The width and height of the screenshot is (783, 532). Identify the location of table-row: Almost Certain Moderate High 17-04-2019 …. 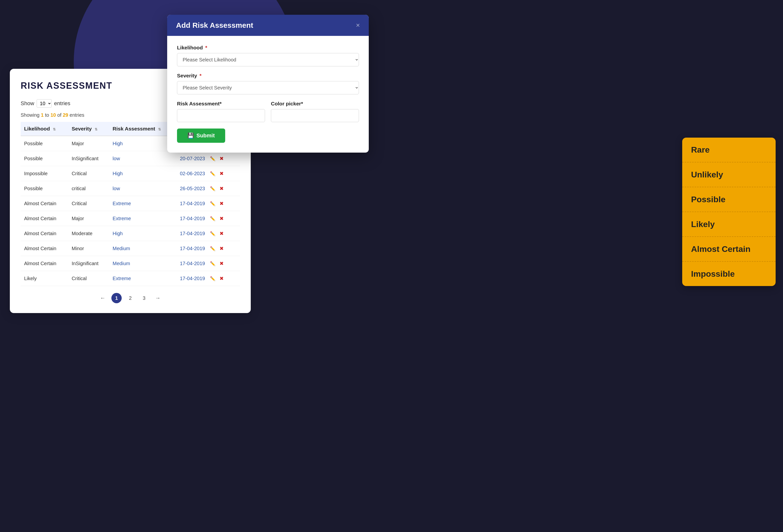
(130, 234).